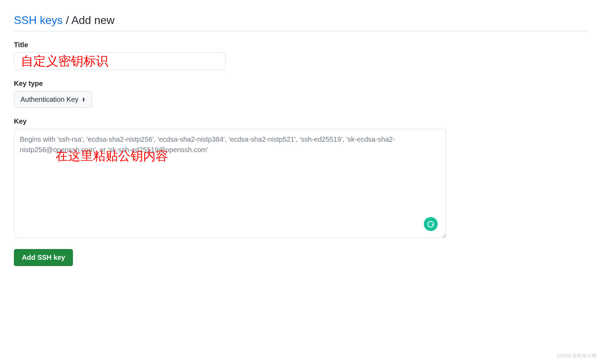 The height and width of the screenshot is (364, 602). I want to click on title-group: Title 自定义密钥标识, so click(301, 56).